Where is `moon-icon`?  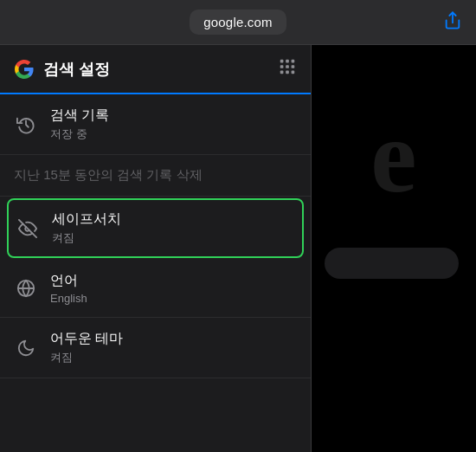 moon-icon is located at coordinates (26, 348).